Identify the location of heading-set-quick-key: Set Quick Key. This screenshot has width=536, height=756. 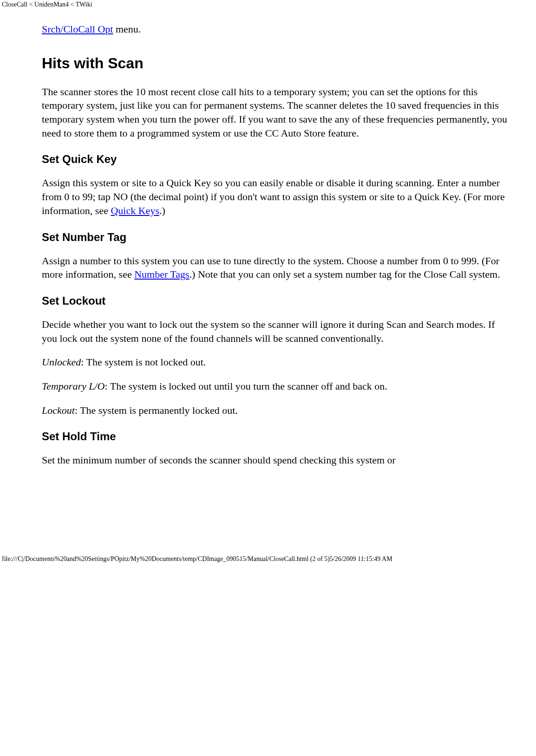
(276, 159).